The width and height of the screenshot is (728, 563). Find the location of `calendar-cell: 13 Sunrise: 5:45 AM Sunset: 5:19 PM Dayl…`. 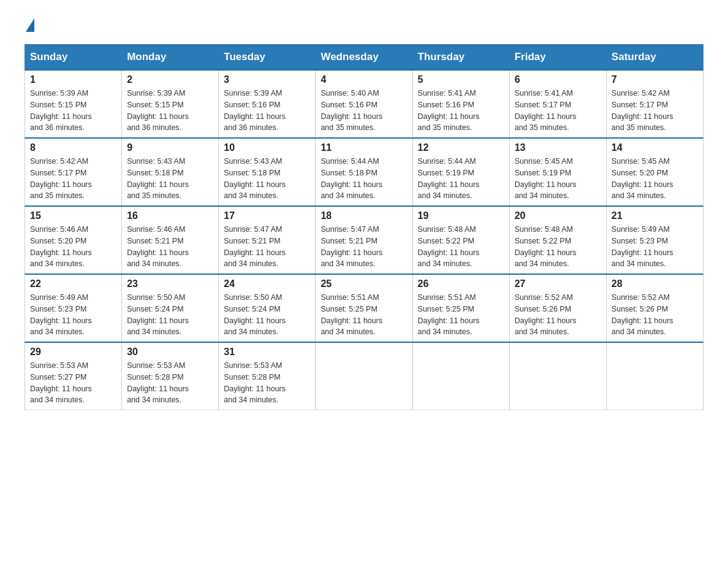

calendar-cell: 13 Sunrise: 5:45 AM Sunset: 5:19 PM Dayl… is located at coordinates (558, 172).